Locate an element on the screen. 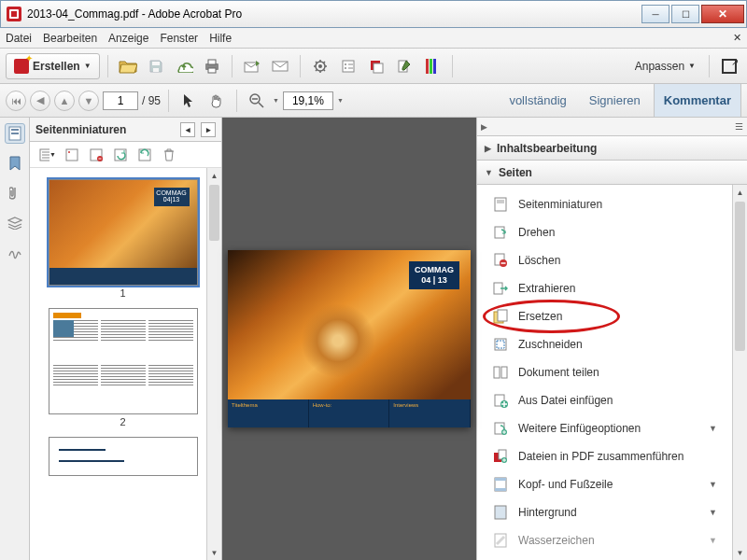 The width and height of the screenshot is (747, 560). bookmarks-tab is located at coordinates (15, 163).